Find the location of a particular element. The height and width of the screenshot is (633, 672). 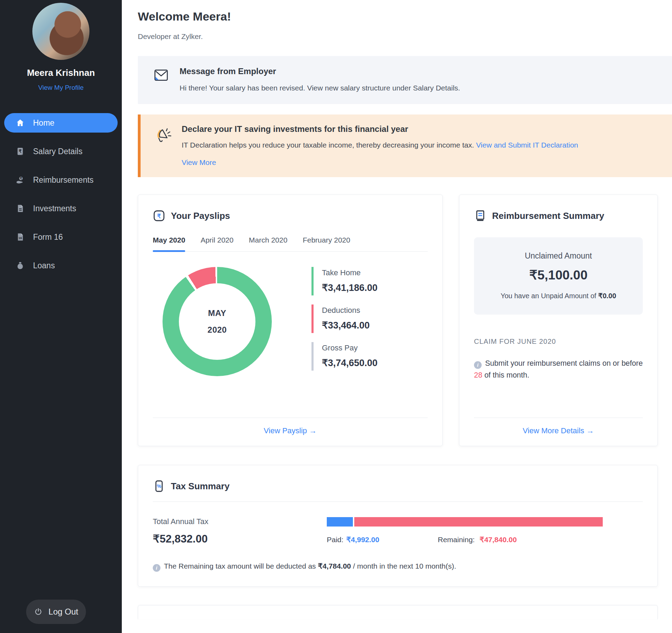

legend-gross-pay: Gross Pay ₹3,74,650.00 is located at coordinates (345, 356).